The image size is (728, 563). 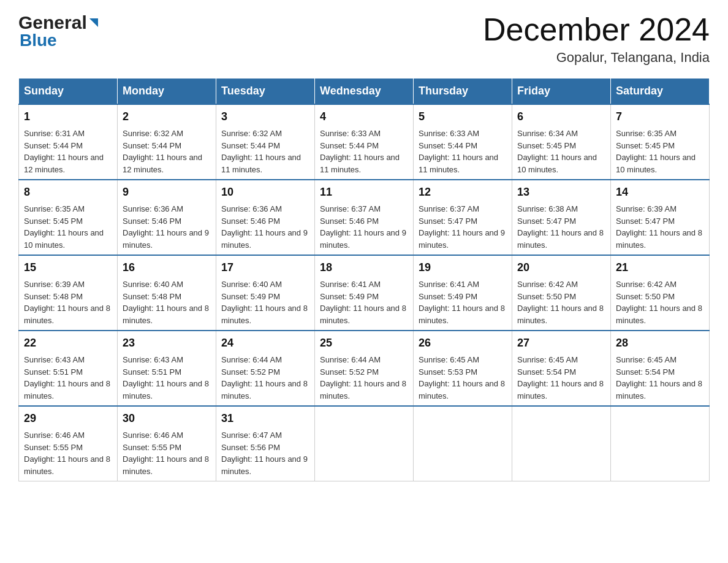 What do you see at coordinates (463, 368) in the screenshot?
I see `calendar-cell: 26Sunrise: 6:45 AMSunset: 5:53 PMDayligh…` at bounding box center [463, 368].